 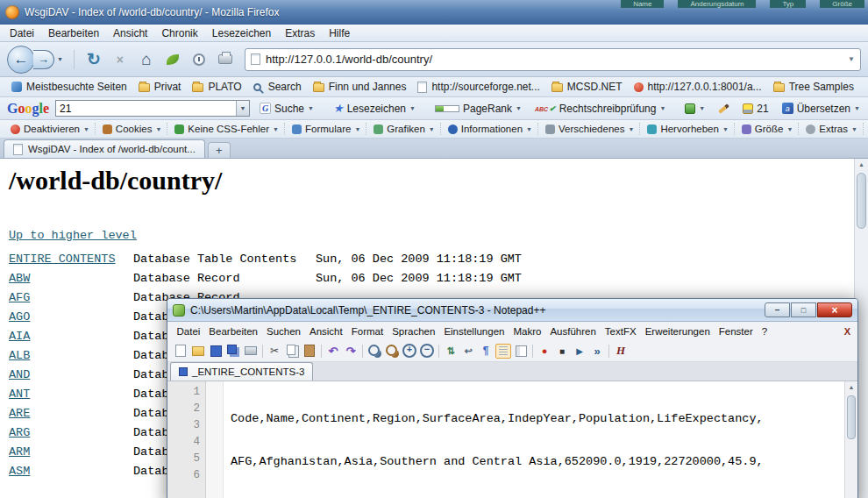 I want to click on webdev-extras: Extras▼, so click(x=832, y=129).